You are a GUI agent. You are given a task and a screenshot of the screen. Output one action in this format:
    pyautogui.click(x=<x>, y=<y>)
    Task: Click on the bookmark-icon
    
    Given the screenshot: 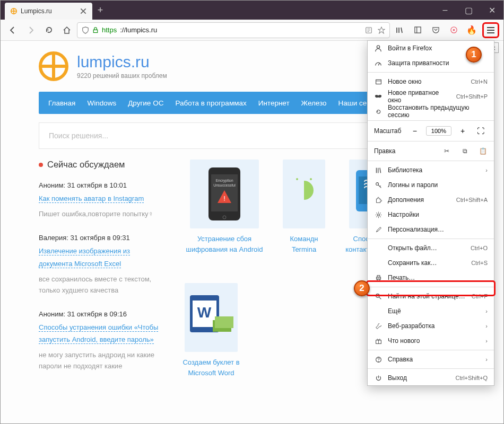 What is the action you would take?
    pyautogui.click(x=381, y=30)
    